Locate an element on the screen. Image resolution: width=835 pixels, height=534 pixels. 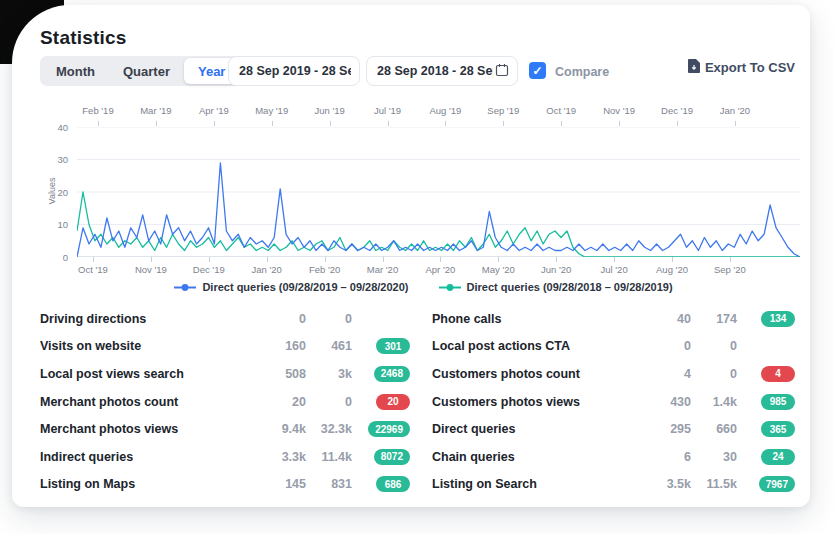
stat-label: Driving directions is located at coordinates (149, 319).